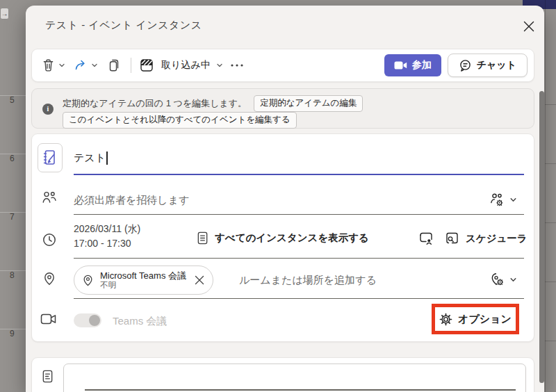  Describe the element at coordinates (300, 390) in the screenshot. I see `description-underline` at that location.